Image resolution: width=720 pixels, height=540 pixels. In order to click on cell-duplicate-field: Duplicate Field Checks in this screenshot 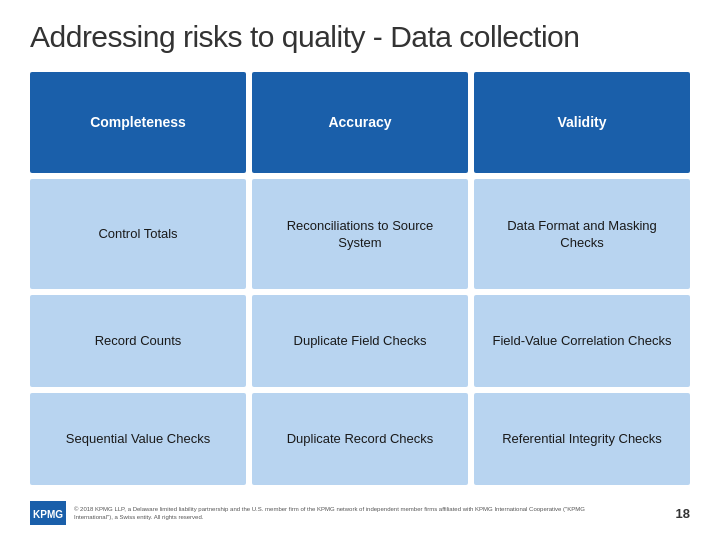, I will do `click(360, 341)`.